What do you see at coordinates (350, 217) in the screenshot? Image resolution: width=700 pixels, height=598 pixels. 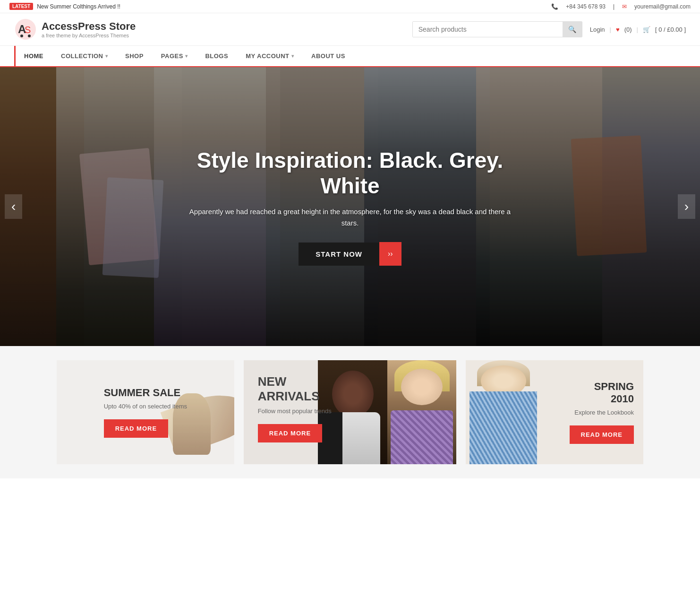 I see `hero-subtitle: Apparently we had reached a great height…` at bounding box center [350, 217].